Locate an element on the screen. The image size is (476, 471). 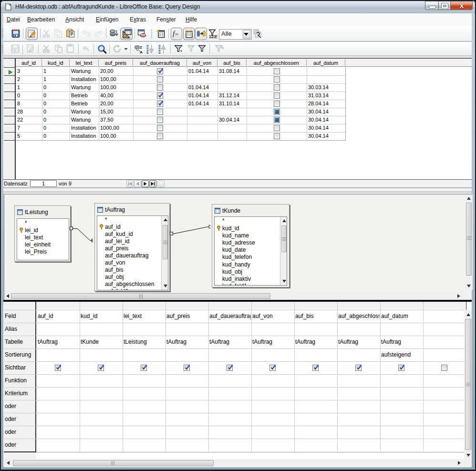
svg-text: Z is located at coordinates (141, 48).